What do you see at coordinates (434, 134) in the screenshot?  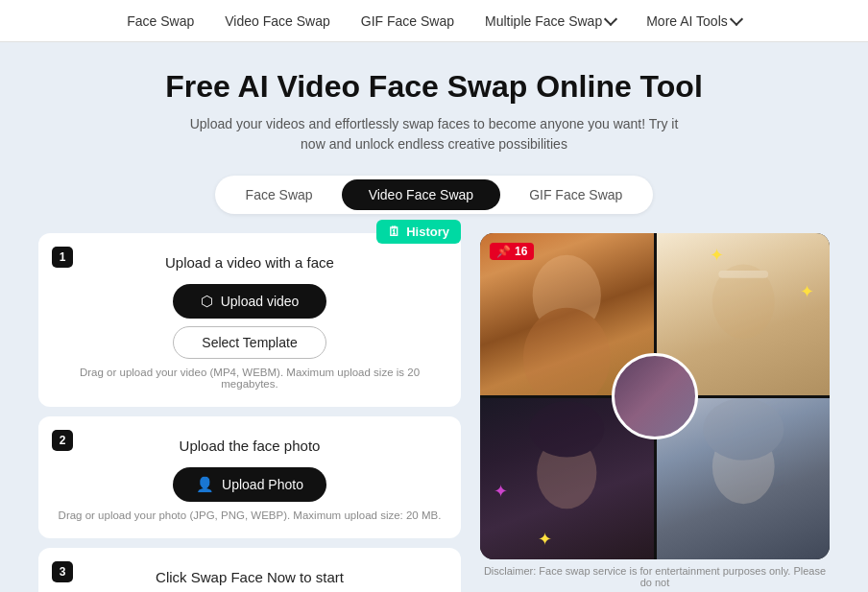 I see `hero-subtitle: Upload your videos and effortlessly swap…` at bounding box center [434, 134].